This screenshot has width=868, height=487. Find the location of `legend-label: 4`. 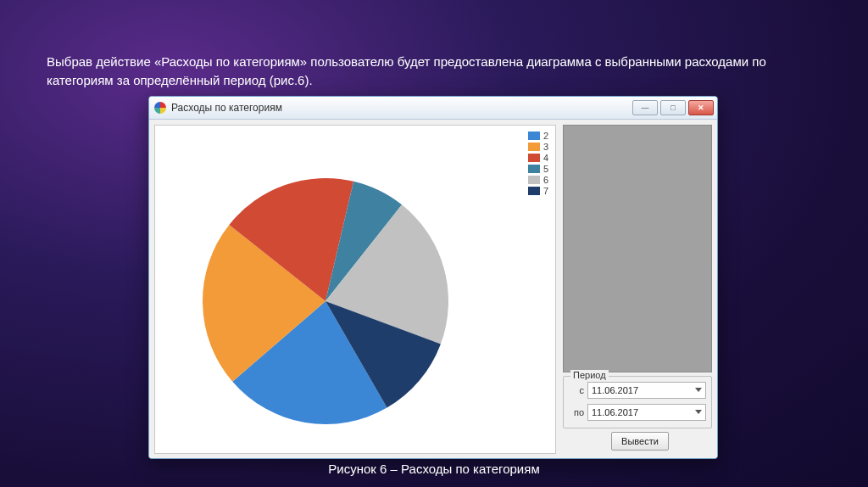

legend-label: 4 is located at coordinates (546, 158).